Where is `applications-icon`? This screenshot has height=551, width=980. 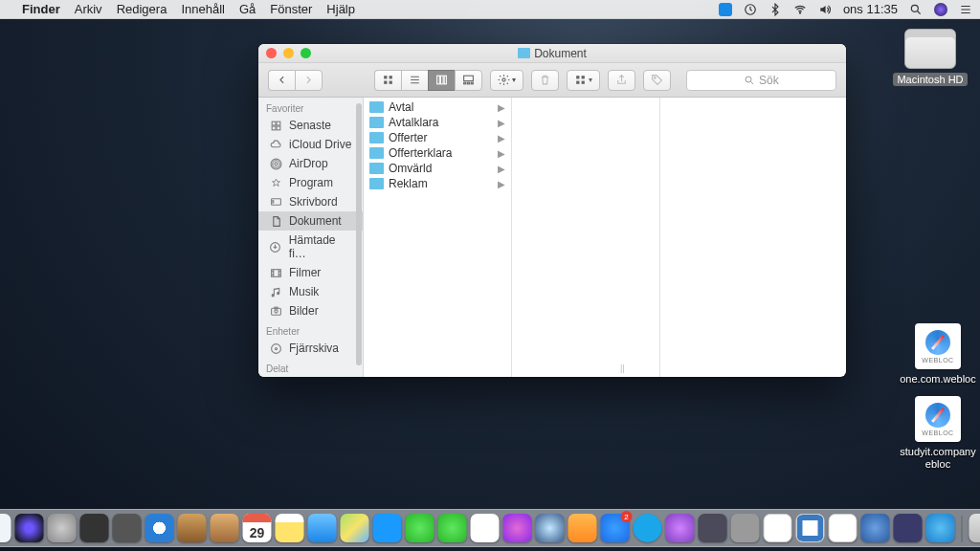 applications-icon is located at coordinates (276, 183).